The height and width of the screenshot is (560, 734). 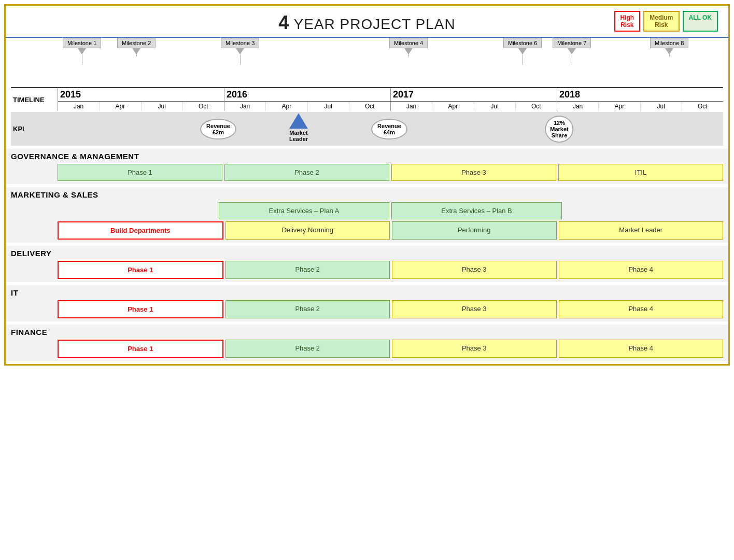 What do you see at coordinates (34, 100) in the screenshot?
I see `timeline-row-label: TIMELINE` at bounding box center [34, 100].